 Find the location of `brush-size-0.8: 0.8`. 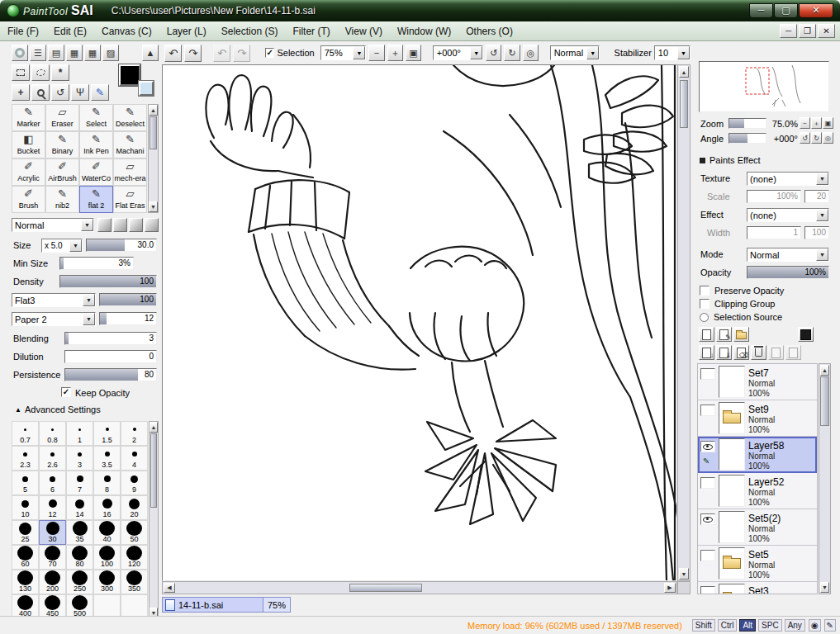

brush-size-0.8: 0.8 is located at coordinates (53, 433).